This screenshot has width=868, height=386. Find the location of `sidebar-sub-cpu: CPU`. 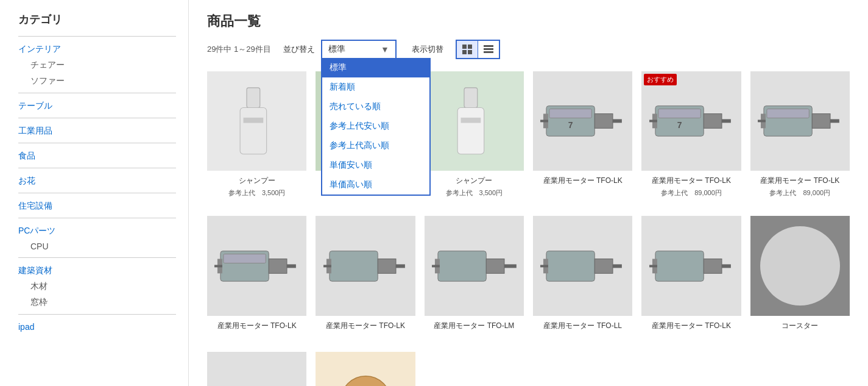

sidebar-sub-cpu: CPU is located at coordinates (97, 246).